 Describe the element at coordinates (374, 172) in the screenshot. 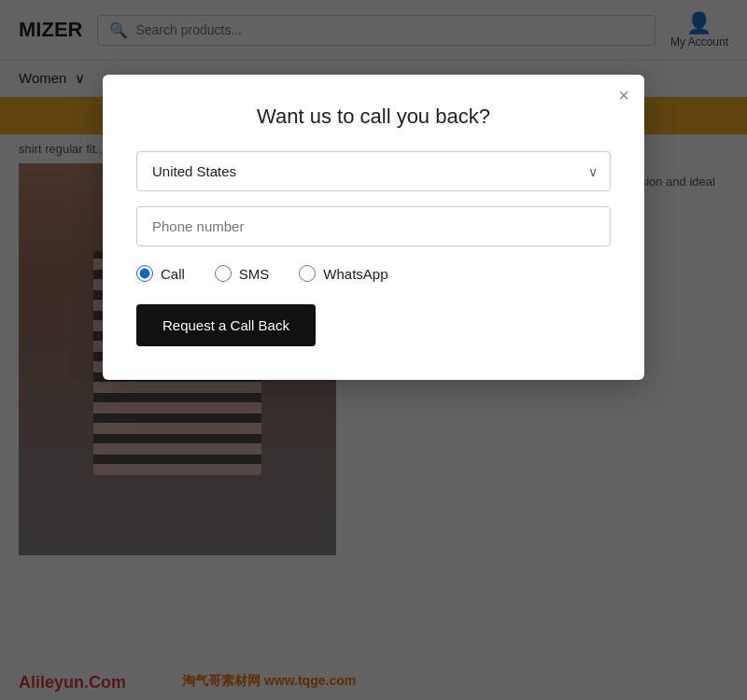

I see `country-select-wrapper: United States United Kingdom Canada Aust…` at that location.